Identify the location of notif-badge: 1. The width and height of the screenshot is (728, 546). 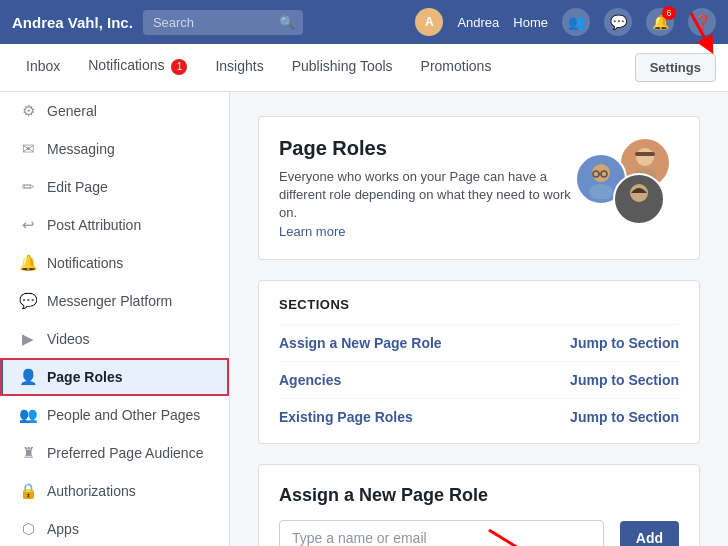
(179, 67).